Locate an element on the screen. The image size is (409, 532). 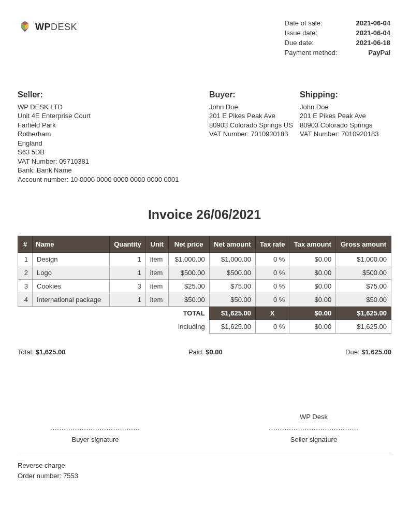
seller-line: Farfield Park is located at coordinates (113, 125).